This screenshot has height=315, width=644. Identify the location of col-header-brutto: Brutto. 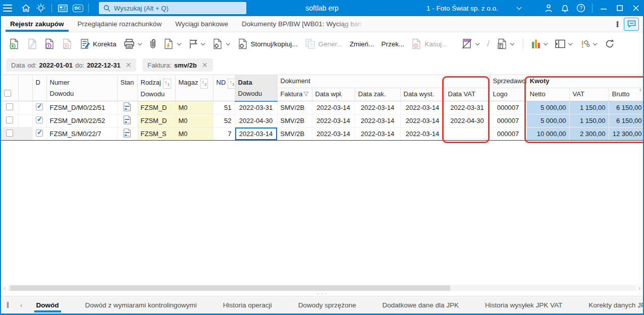
(626, 95).